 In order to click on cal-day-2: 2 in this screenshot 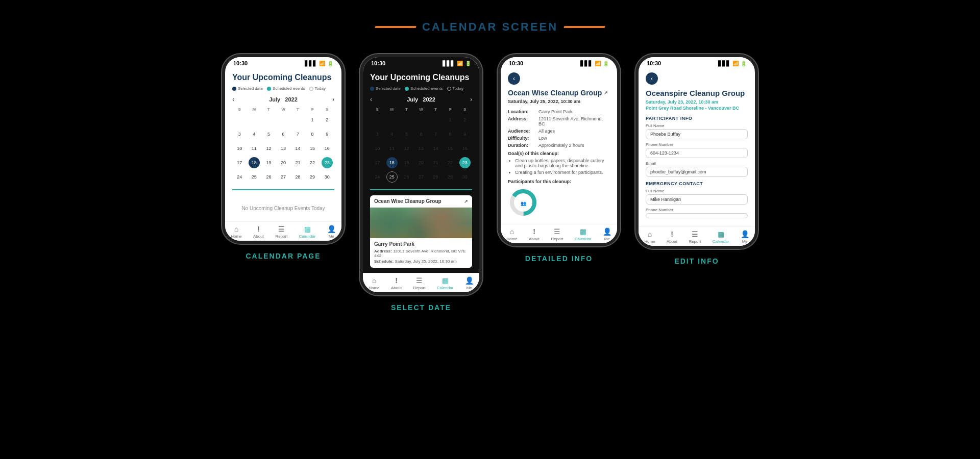, I will do `click(327, 120)`.